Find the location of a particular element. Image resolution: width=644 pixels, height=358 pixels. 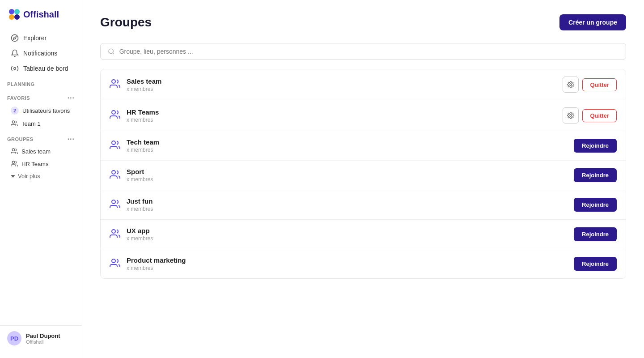

group-info: Just fun x membres is located at coordinates (350, 205).